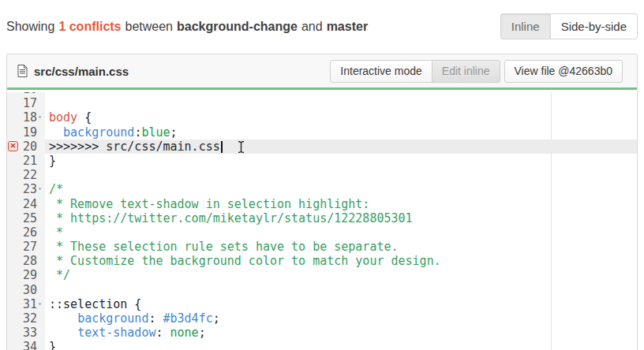  I want to click on code-token: #b3d4fc, so click(188, 318).